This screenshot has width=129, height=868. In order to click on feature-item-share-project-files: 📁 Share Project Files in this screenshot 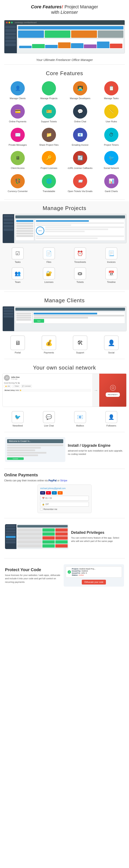, I will do `click(49, 137)`.